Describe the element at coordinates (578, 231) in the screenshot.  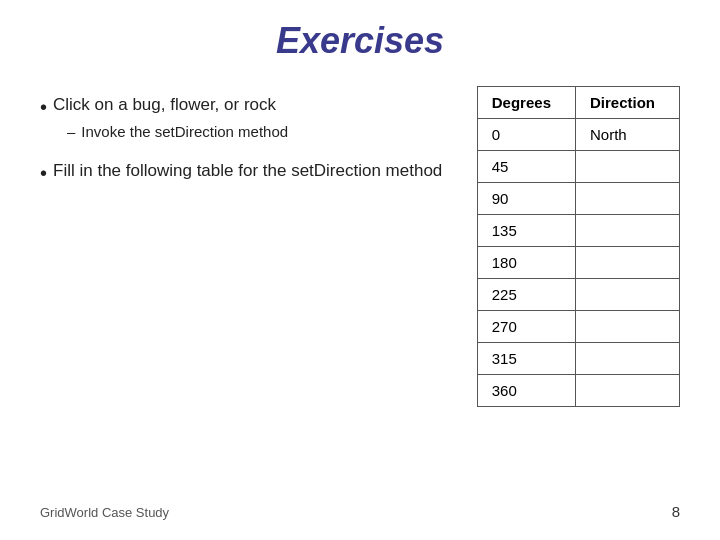
I see `table-row: 135` at that location.